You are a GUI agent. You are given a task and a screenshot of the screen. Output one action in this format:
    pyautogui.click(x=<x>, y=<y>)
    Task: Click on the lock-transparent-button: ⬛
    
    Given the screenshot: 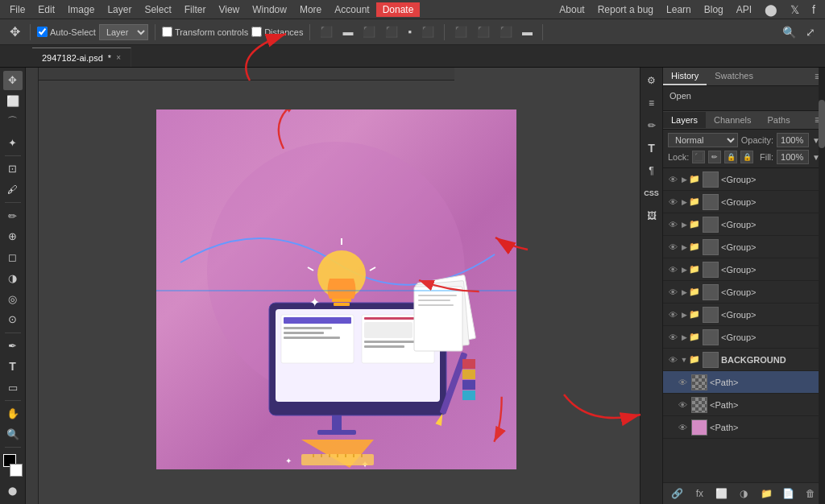 What is the action you would take?
    pyautogui.click(x=699, y=157)
    